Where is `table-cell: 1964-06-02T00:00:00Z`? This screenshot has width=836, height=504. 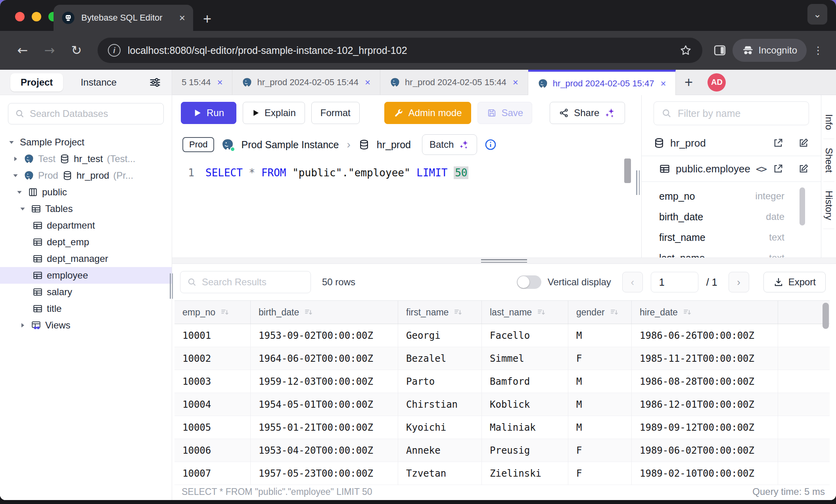
table-cell: 1964-06-02T00:00:00Z is located at coordinates (324, 359).